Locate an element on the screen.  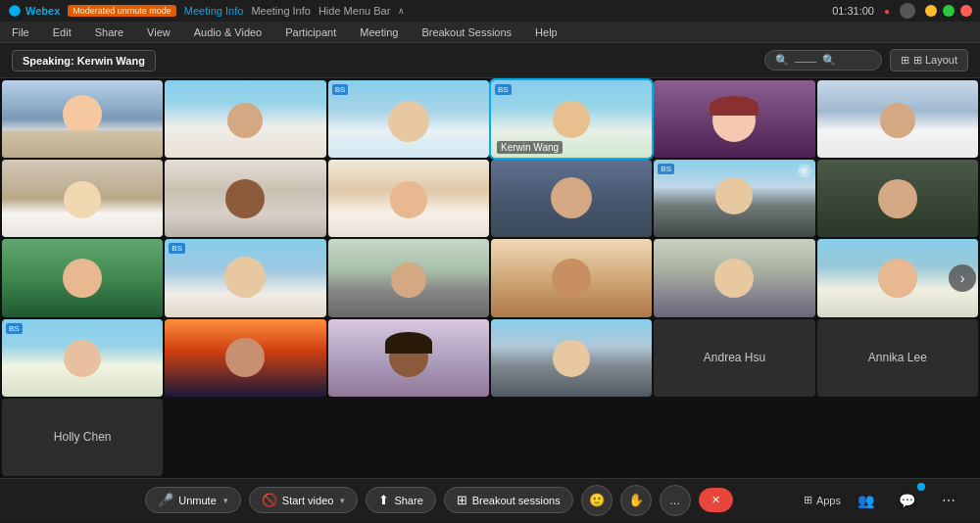
speaking-indicator: Speaking: Kerwin Wang is located at coordinates (84, 61).